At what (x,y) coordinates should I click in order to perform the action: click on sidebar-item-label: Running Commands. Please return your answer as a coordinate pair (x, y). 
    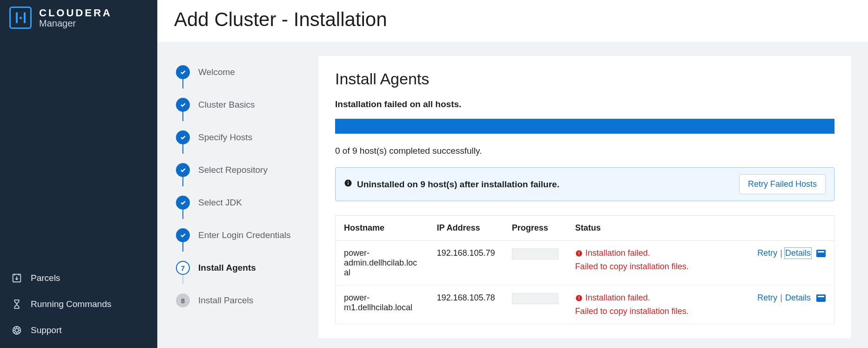
    Looking at the image, I should click on (71, 304).